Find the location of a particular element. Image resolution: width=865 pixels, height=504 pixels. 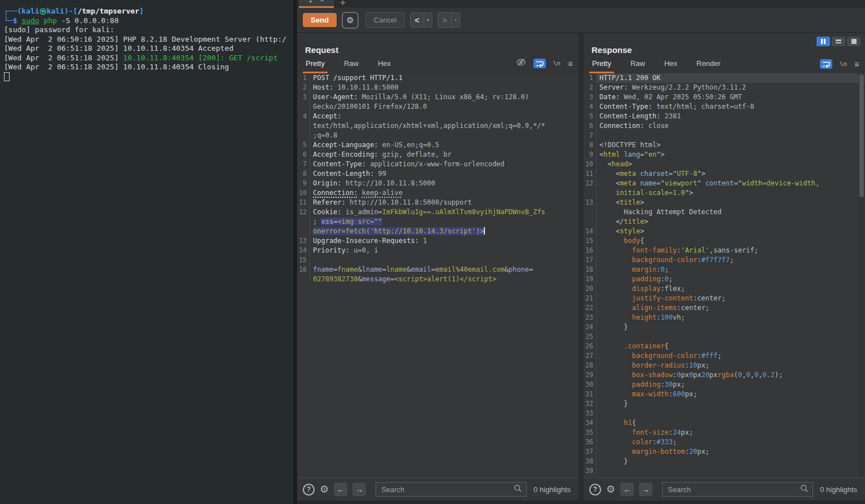

columns-layout-icon is located at coordinates (823, 42).